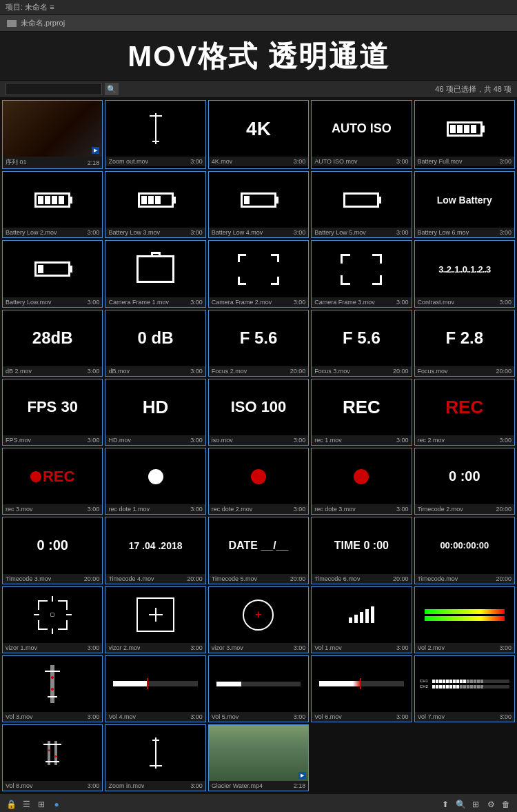 The height and width of the screenshot is (812, 517). What do you see at coordinates (155, 482) in the screenshot?
I see `grid-item: rec dote 1.mov3:00` at bounding box center [155, 482].